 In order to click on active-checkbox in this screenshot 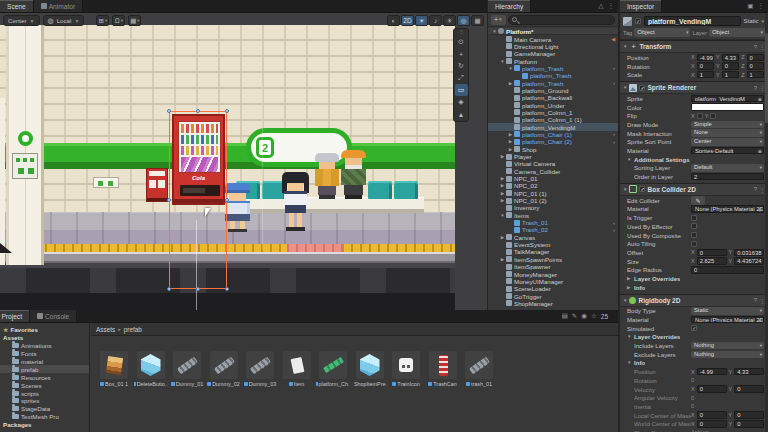, I will do `click(638, 21)`.